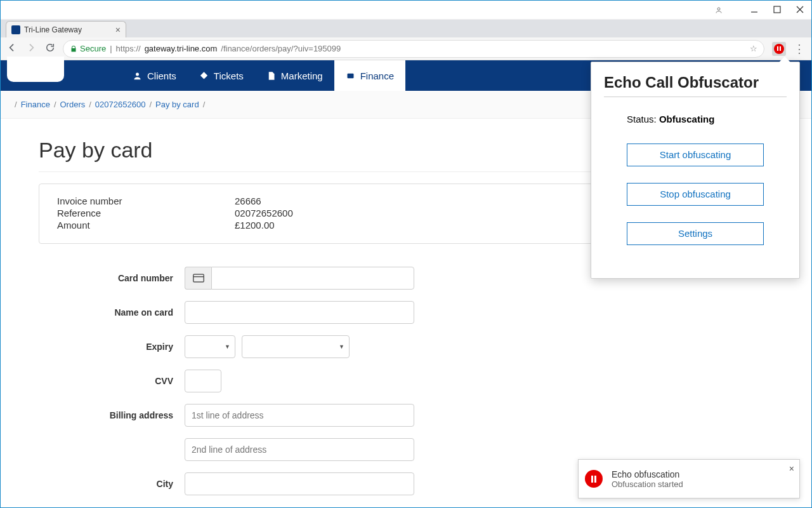  Describe the element at coordinates (695, 119) in the screenshot. I see `status-line: Status: Obfuscating` at that location.